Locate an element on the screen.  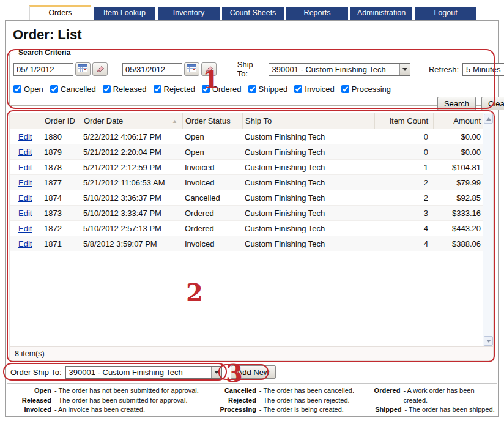
table-footer: 8 item(s) is located at coordinates (251, 354).